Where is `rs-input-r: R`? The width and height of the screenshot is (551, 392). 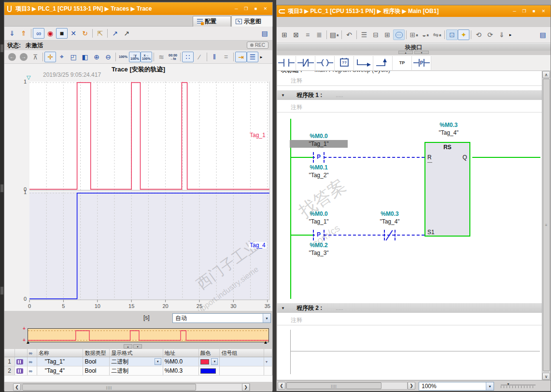 rs-input-r: R is located at coordinates (430, 157).